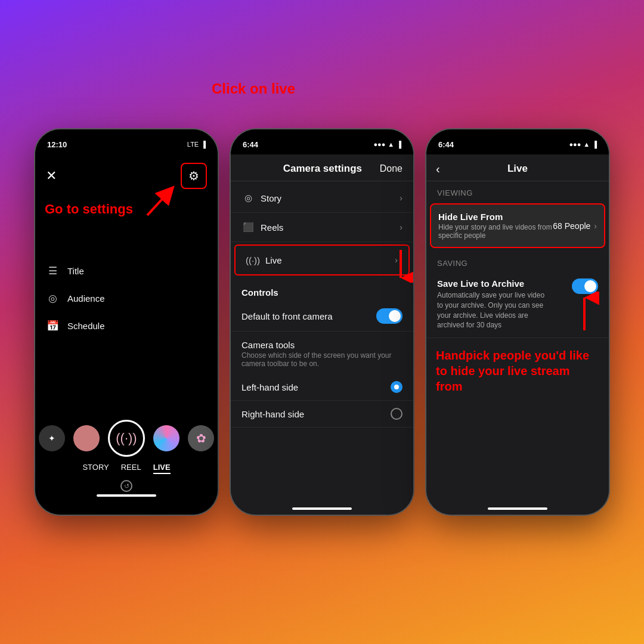 The height and width of the screenshot is (644, 644). What do you see at coordinates (126, 174) in the screenshot?
I see `phone1-topbar: ✕ ⚙` at bounding box center [126, 174].